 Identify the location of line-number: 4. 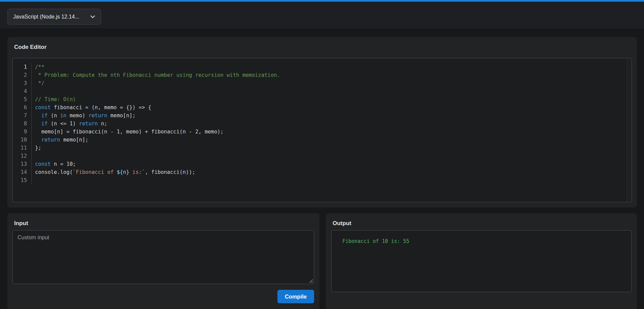
(22, 91).